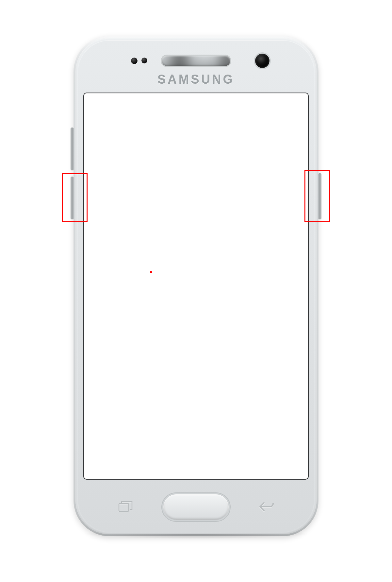  What do you see at coordinates (196, 65) in the screenshot?
I see `top-bezel: SAMSUNG` at bounding box center [196, 65].